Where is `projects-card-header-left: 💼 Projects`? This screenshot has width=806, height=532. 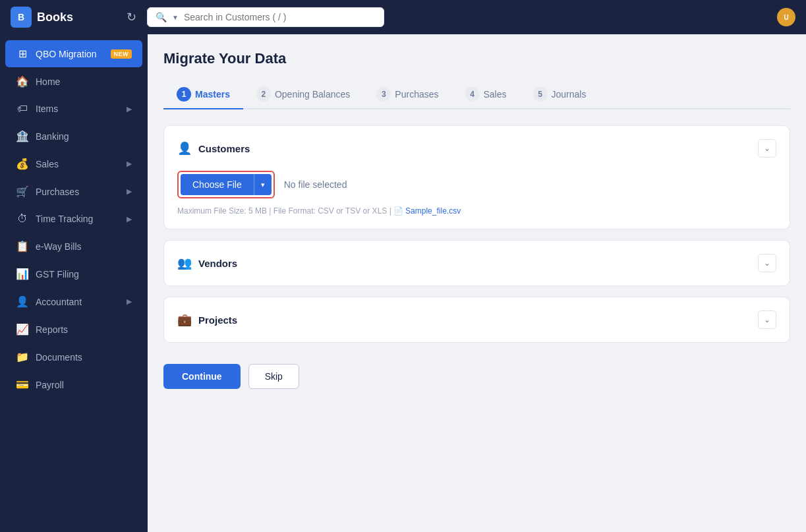 projects-card-header-left: 💼 Projects is located at coordinates (207, 320).